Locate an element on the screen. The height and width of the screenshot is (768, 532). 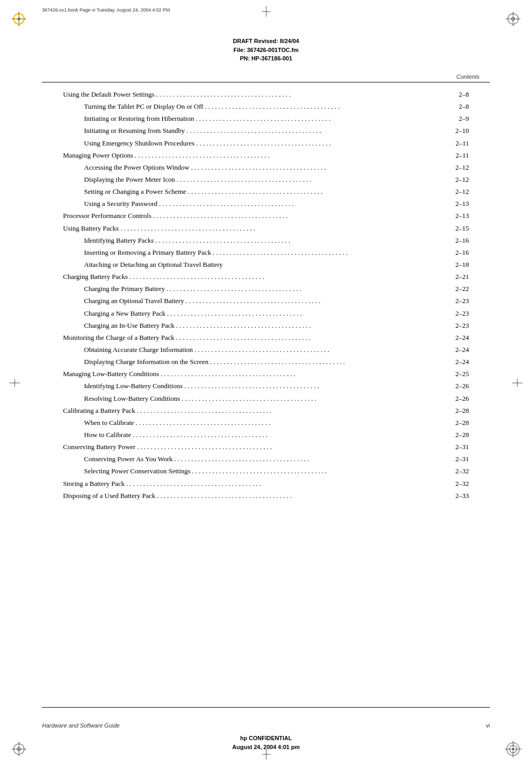
toc-entry-text: Displaying the Power Meter Icon is located at coordinates (129, 180).